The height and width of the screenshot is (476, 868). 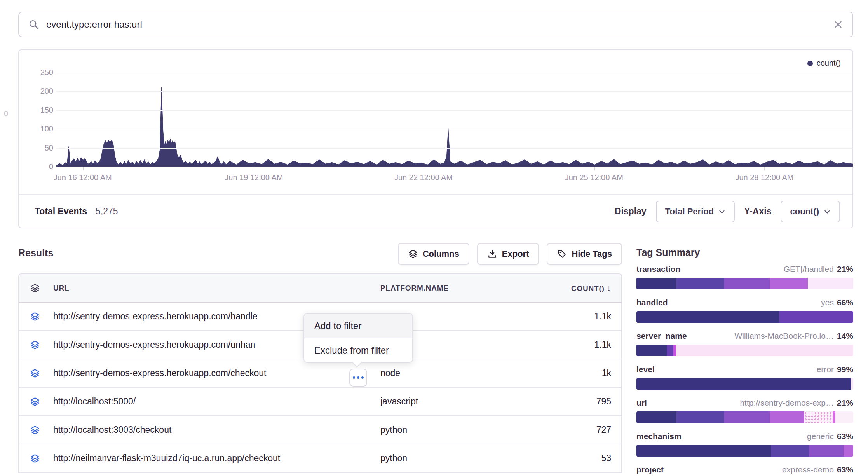 What do you see at coordinates (320, 430) in the screenshot?
I see `table-row: http://localhost:3003/checkout python 72…` at bounding box center [320, 430].